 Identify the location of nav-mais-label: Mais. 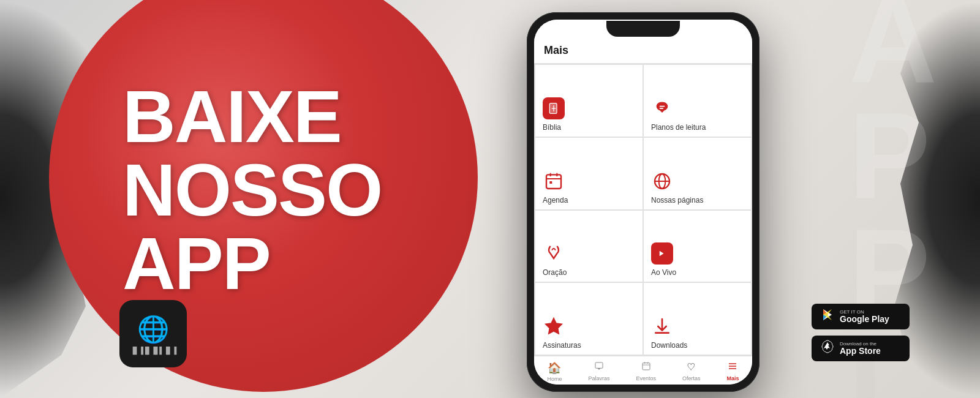
(733, 378).